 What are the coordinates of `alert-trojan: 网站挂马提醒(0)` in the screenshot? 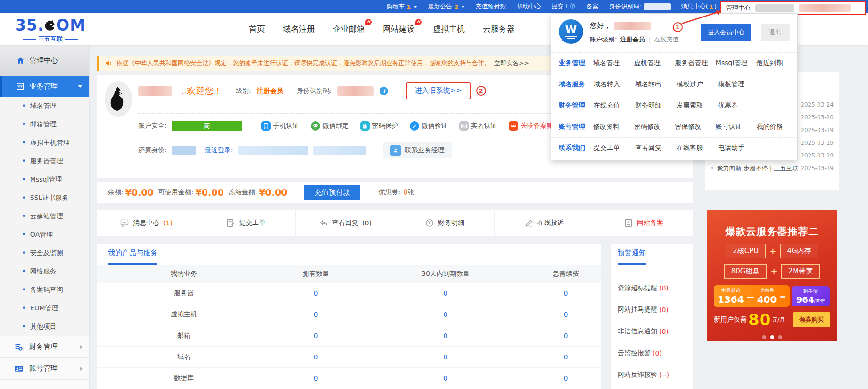 It's located at (655, 310).